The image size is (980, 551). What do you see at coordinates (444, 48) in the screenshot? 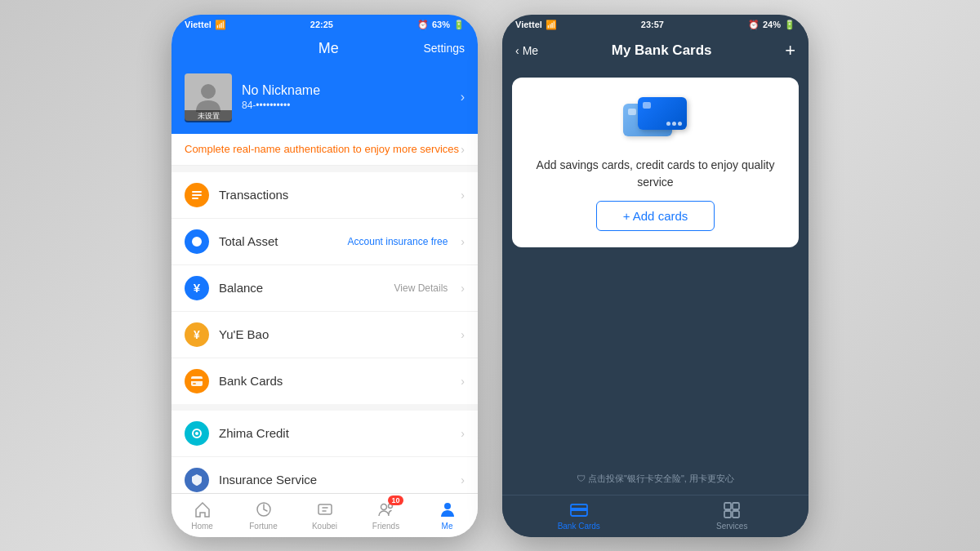
I see `settings-button: Settings` at bounding box center [444, 48].